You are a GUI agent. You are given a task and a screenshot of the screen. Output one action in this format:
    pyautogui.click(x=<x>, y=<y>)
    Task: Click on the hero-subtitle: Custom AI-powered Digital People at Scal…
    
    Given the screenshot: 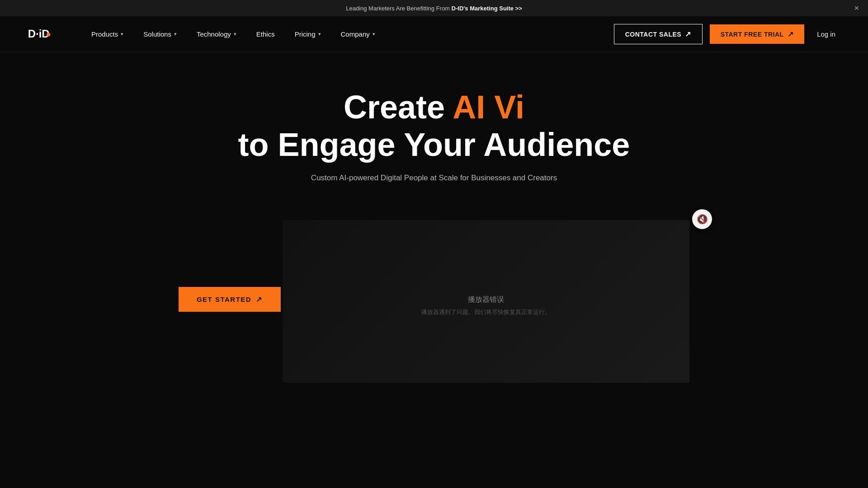 What is the action you would take?
    pyautogui.click(x=434, y=178)
    